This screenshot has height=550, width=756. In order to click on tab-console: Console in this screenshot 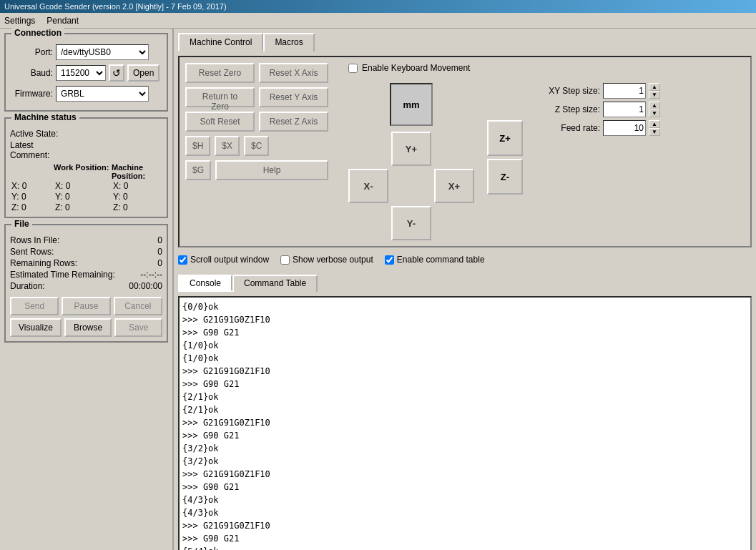, I will do `click(205, 283)`.